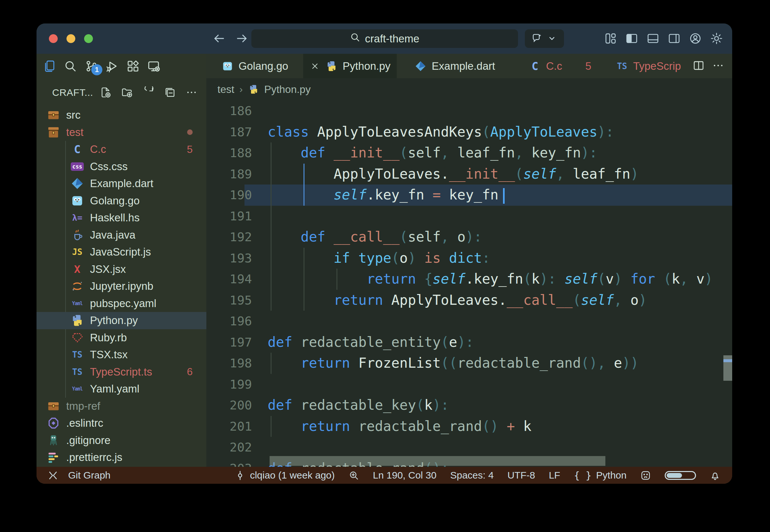 Image resolution: width=770 pixels, height=532 pixels. Describe the element at coordinates (121, 184) in the screenshot. I see `tree-item-example.dart: Example.dart` at that location.